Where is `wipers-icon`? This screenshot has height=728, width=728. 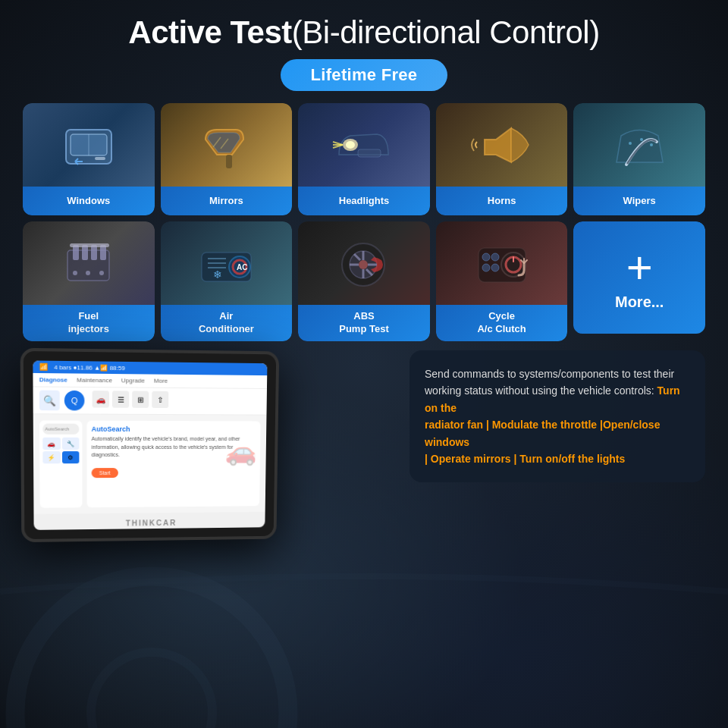
wipers-icon is located at coordinates (640, 146).